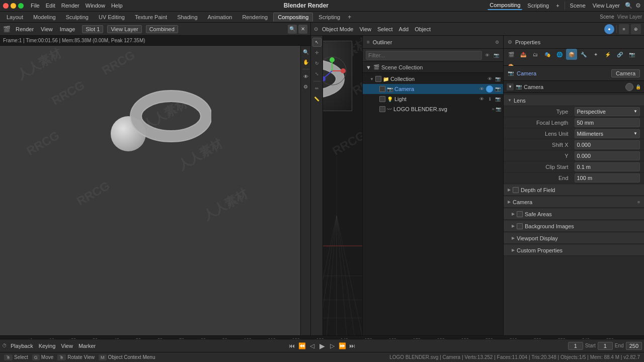 This screenshot has height=362, width=644. Describe the element at coordinates (639, 202) in the screenshot. I see `camera-list-btn: ≡` at that location.